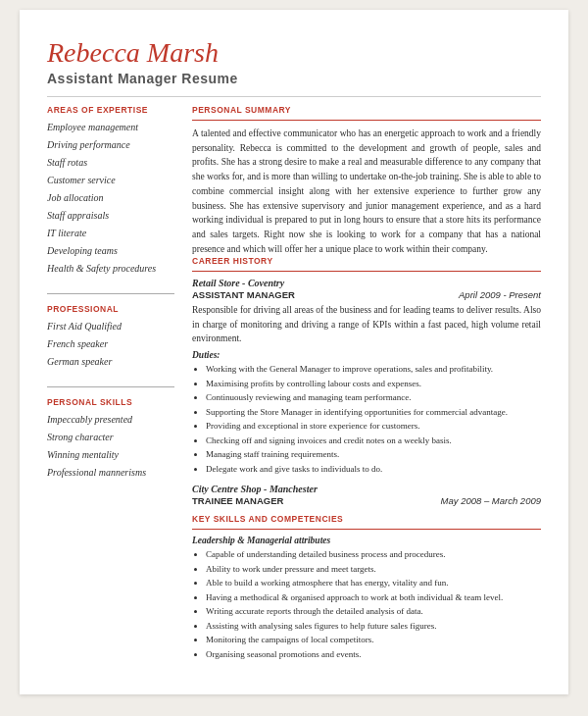 The width and height of the screenshot is (588, 716). Describe the element at coordinates (111, 163) in the screenshot. I see `expertise-item: Staff rotas` at that location.